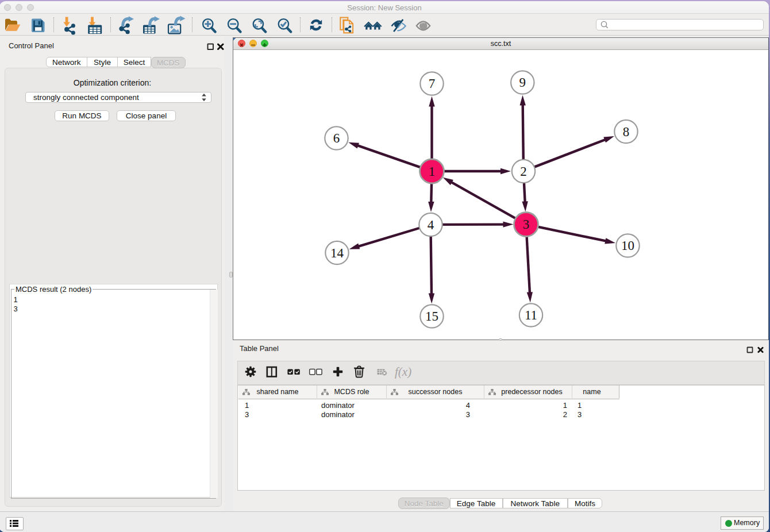 Image resolution: width=770 pixels, height=532 pixels. I want to click on svg-text: f(x), so click(403, 372).